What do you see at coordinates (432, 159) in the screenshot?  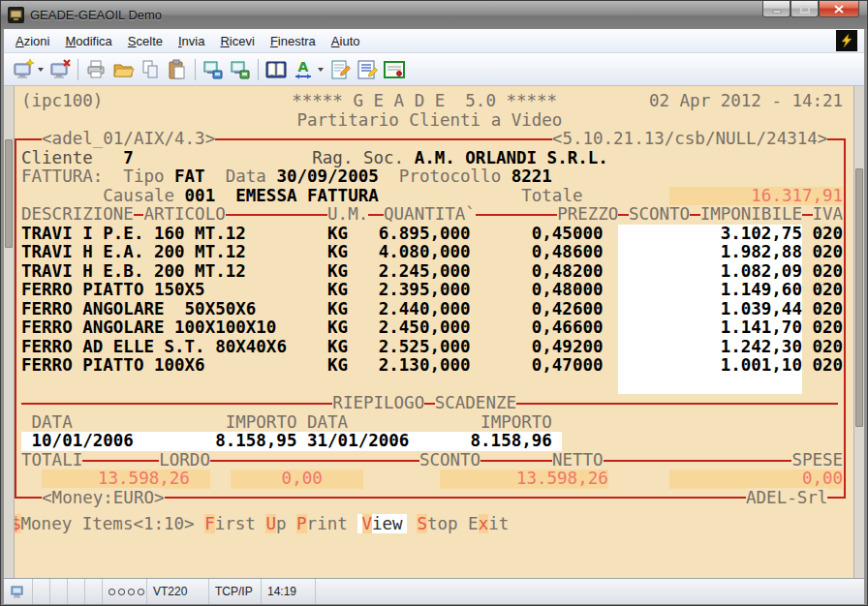 I see `cliente-line: Cliente7Rag. Soc.A.M. ORLANDI S.R.L.` at bounding box center [432, 159].